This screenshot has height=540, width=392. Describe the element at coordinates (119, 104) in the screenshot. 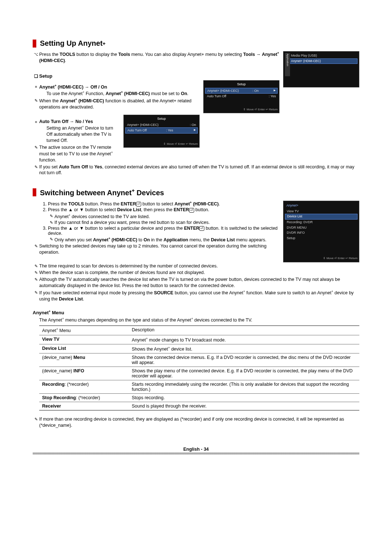

I see `item1-note1: When the Anynet+ (HDMI-CEC) function is …` at that location.